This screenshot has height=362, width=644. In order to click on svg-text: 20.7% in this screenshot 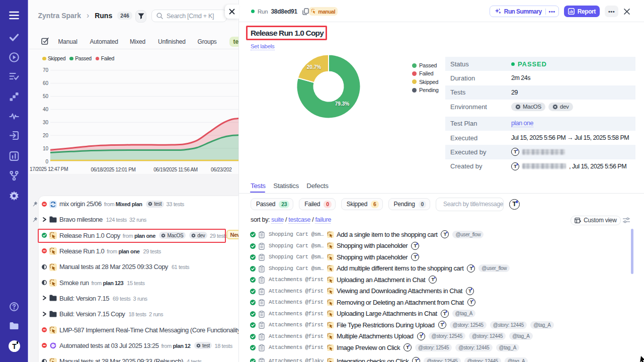, I will do `click(314, 67)`.